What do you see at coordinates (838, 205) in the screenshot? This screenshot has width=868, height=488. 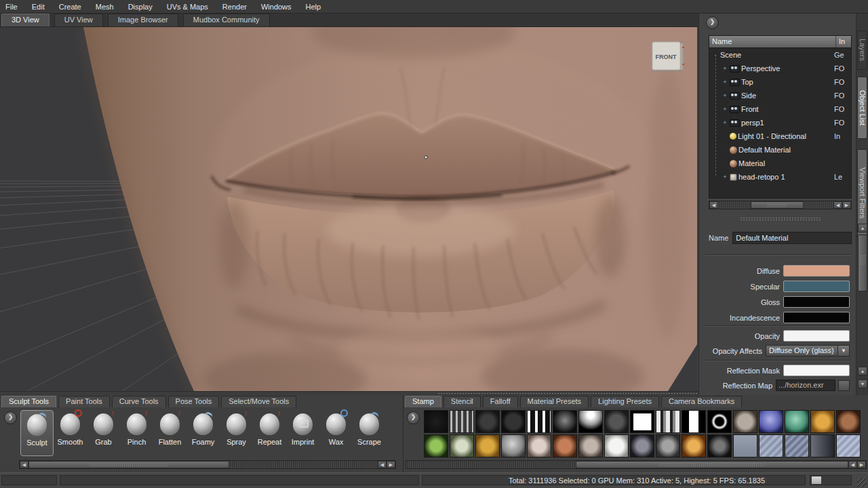 I see `scroll-left-button-2: ◀` at bounding box center [838, 205].